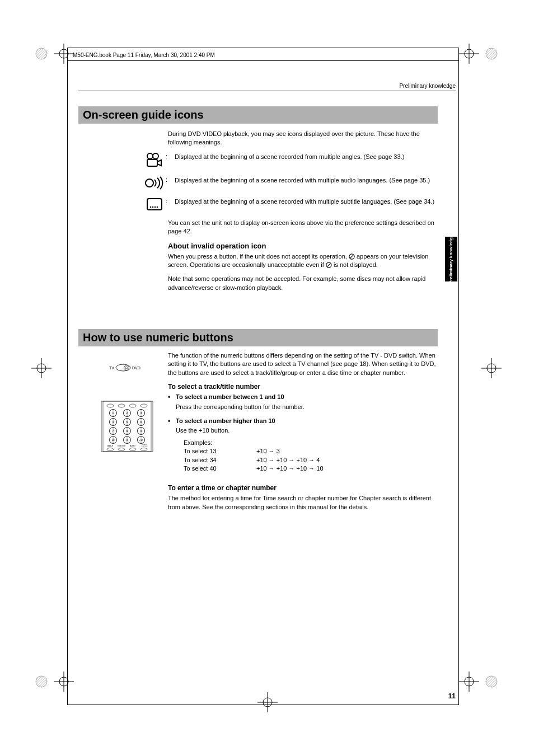 The height and width of the screenshot is (756, 534). I want to click on example-seq: +10 → +10 → +10 → 4, so click(288, 460).